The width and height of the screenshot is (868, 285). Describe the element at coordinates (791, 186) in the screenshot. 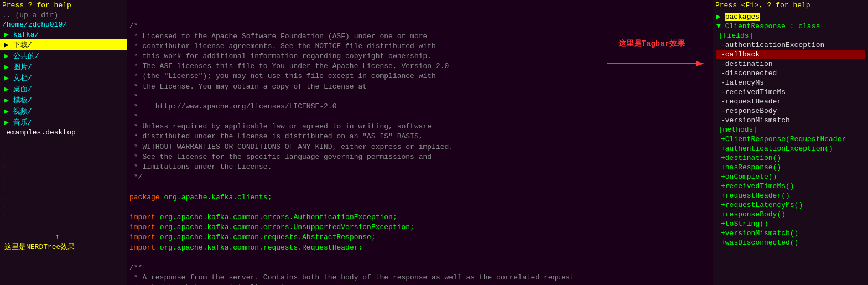

I see `tagbar-item: +receivedTimeMs()` at that location.